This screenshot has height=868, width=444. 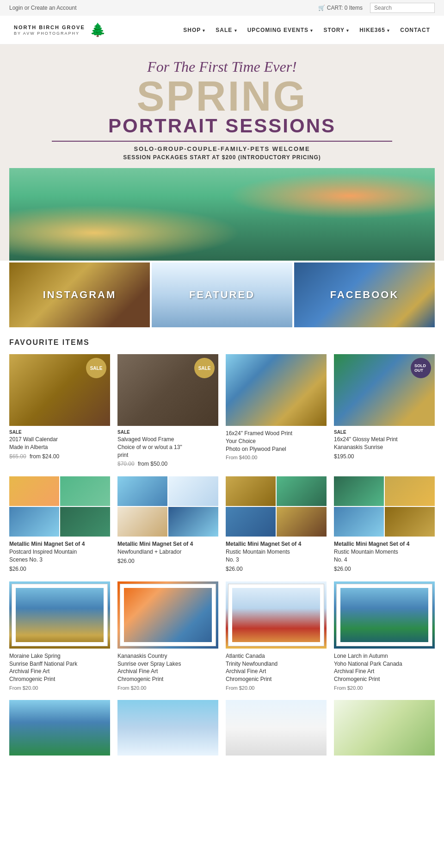 I want to click on product-title: Kananaskis CountrySunrise over Spray Lak…, so click(x=168, y=668).